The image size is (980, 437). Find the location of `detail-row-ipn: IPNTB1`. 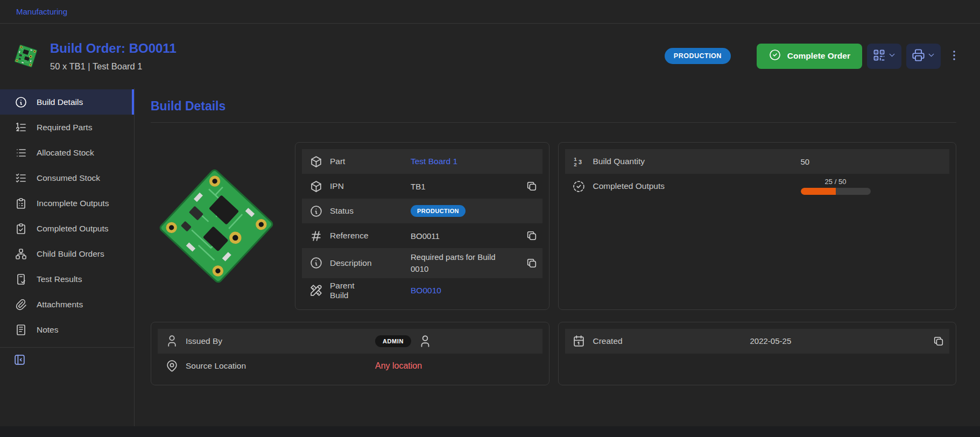

detail-row-ipn: IPNTB1 is located at coordinates (422, 186).